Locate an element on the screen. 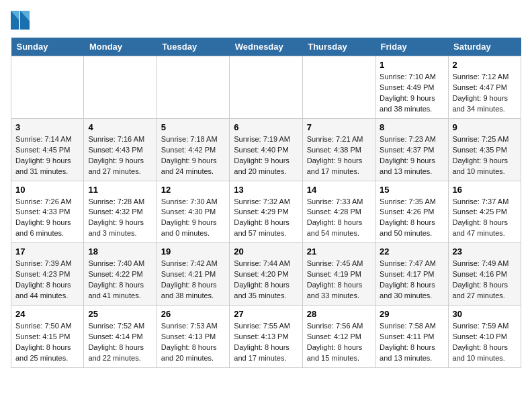 The width and height of the screenshot is (532, 411). day-number: 9 is located at coordinates (485, 128).